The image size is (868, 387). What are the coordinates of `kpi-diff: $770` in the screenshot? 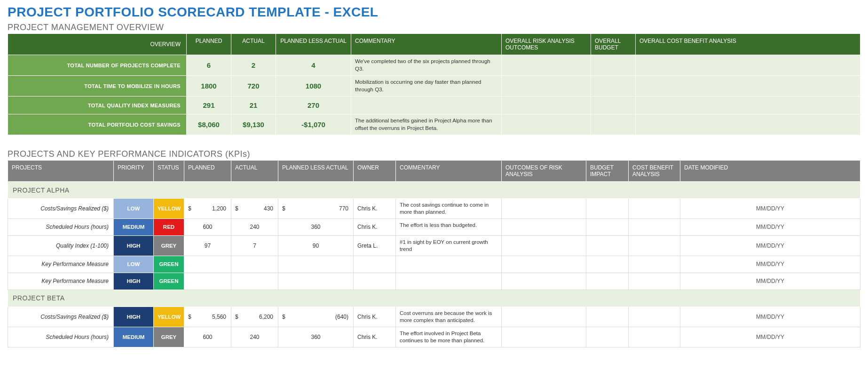 It's located at (316, 209).